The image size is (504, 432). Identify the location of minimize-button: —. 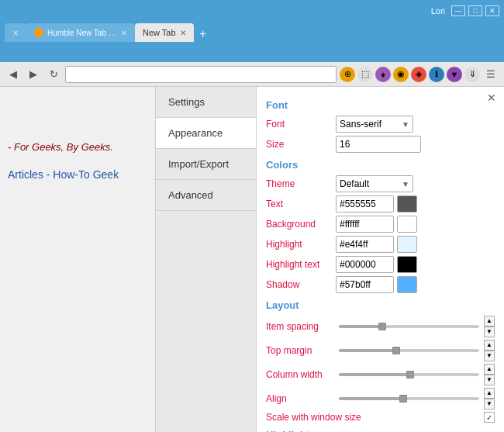
(458, 11).